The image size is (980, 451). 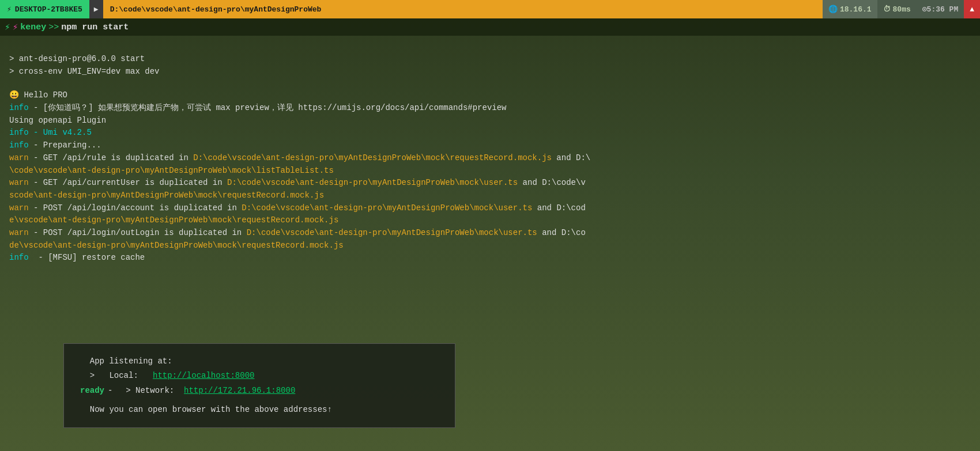 What do you see at coordinates (972, 9) in the screenshot?
I see `title-alert-segment: ▲` at bounding box center [972, 9].